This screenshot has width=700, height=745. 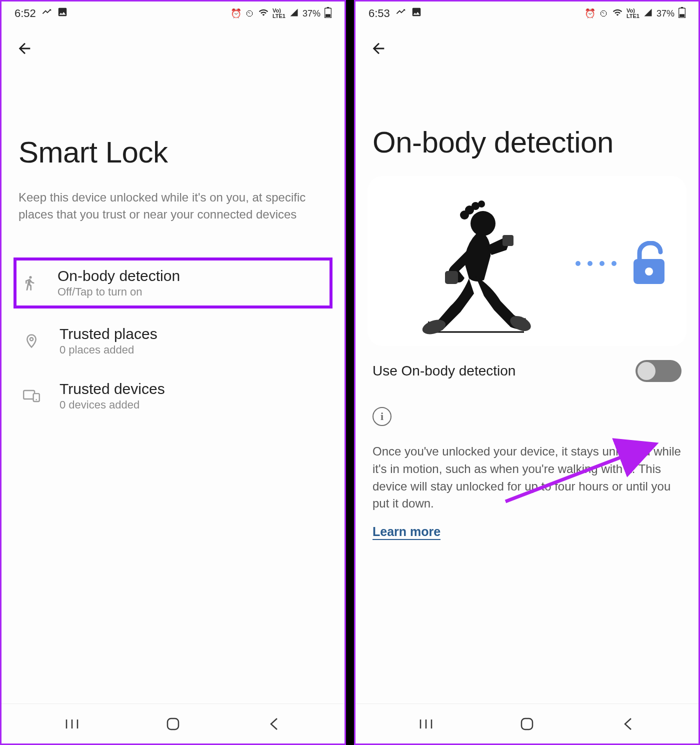 What do you see at coordinates (173, 206) in the screenshot?
I see `page-description: Keep this device unlocked while it's on …` at bounding box center [173, 206].